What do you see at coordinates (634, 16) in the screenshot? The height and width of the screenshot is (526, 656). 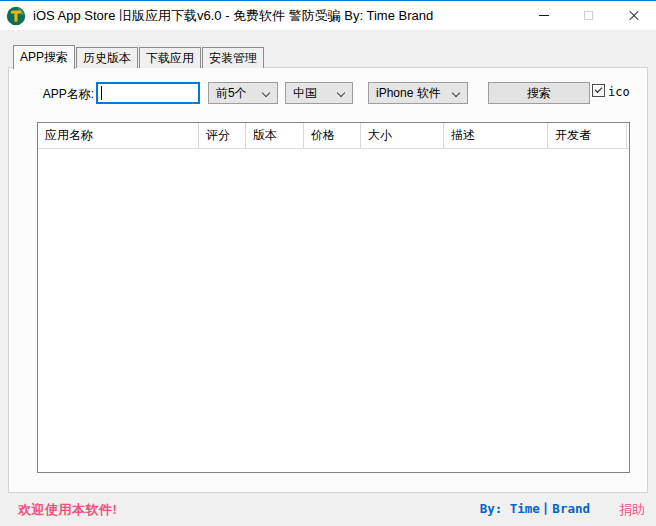 I see `close-icon` at bounding box center [634, 16].